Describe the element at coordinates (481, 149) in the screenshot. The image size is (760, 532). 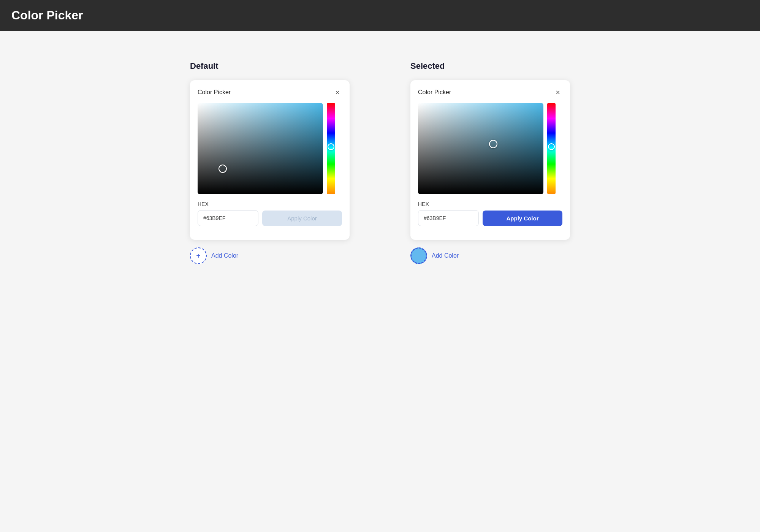
I see `selected-gradient-area` at that location.